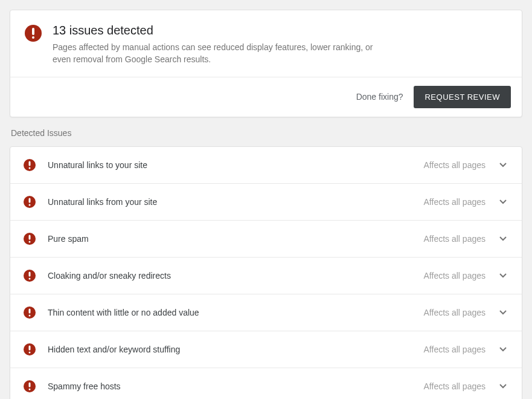 The height and width of the screenshot is (399, 532). I want to click on issue-title: Cloaking and/or sneaky redirects, so click(236, 276).